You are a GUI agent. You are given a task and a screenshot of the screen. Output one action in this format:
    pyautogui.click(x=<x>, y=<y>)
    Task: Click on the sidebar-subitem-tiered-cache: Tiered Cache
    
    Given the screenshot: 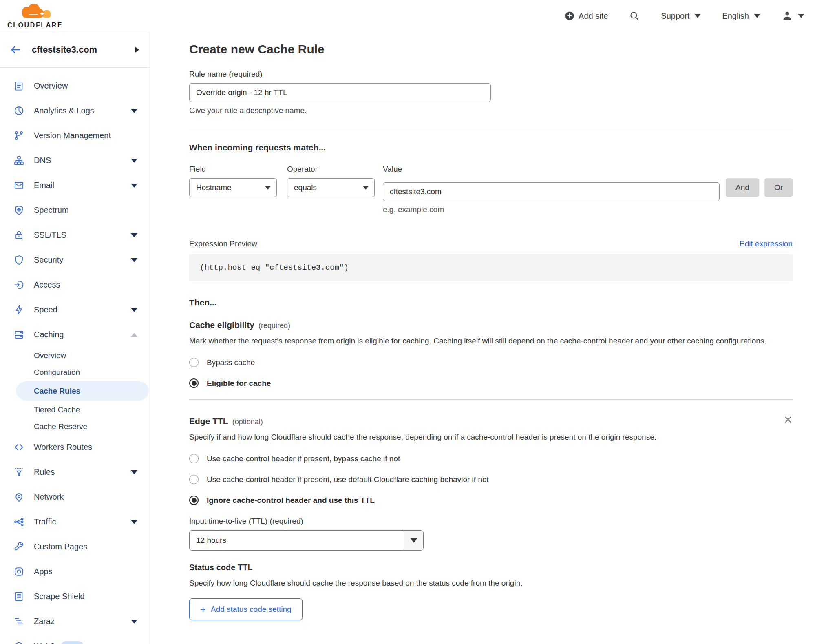 What is the action you would take?
    pyautogui.click(x=75, y=409)
    